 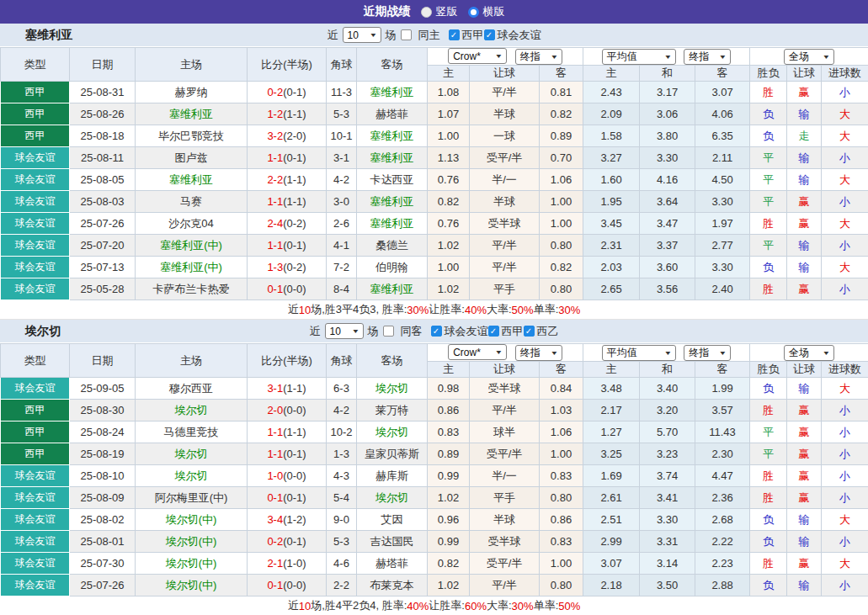 What do you see at coordinates (374, 331) in the screenshot?
I see `games-label: 场` at bounding box center [374, 331].